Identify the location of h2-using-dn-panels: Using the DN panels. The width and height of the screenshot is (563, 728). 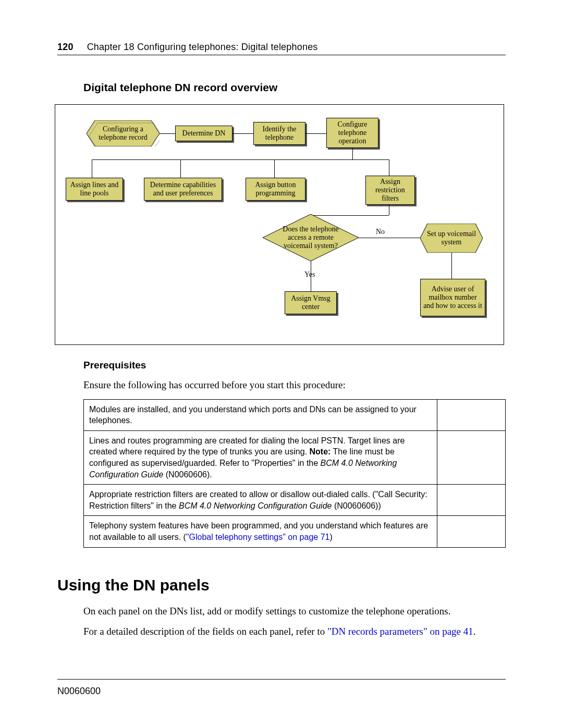
(282, 585).